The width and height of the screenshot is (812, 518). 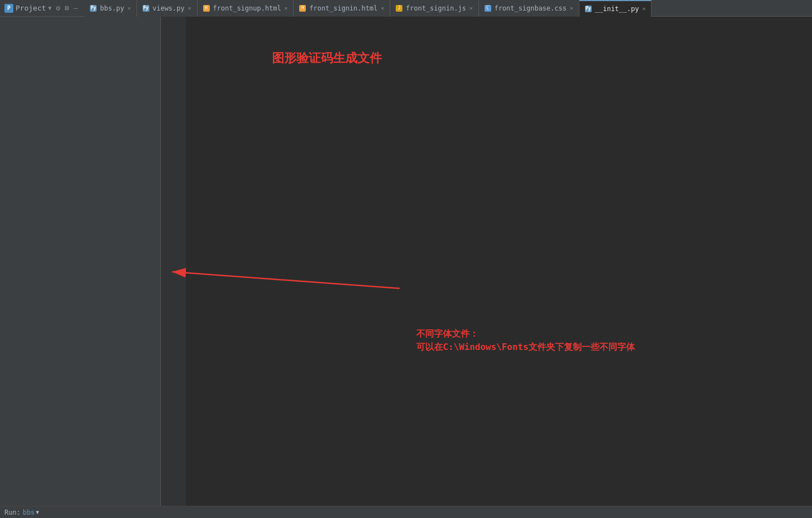 What do you see at coordinates (58, 8) in the screenshot?
I see `project-settings-icon: ⚙` at bounding box center [58, 8].